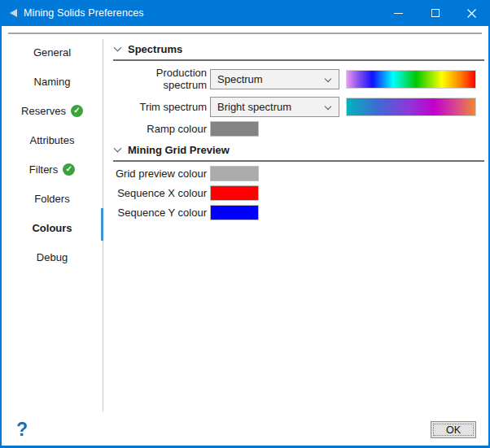  I want to click on sidebar-item-filters: Filters ✓, so click(52, 169).